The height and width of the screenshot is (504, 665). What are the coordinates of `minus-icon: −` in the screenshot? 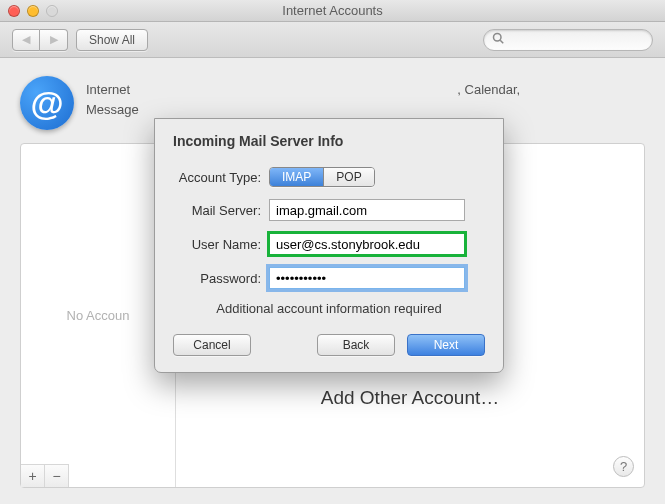 It's located at (56, 476).